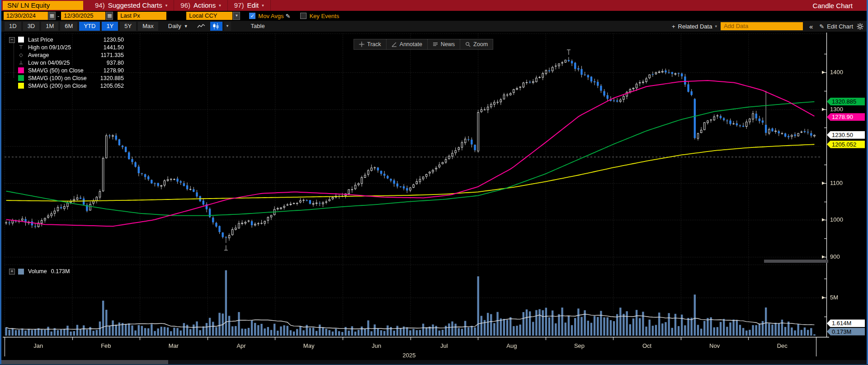 Image resolution: width=868 pixels, height=365 pixels. What do you see at coordinates (148, 26) in the screenshot?
I see `range-button-max: Max` at bounding box center [148, 26].